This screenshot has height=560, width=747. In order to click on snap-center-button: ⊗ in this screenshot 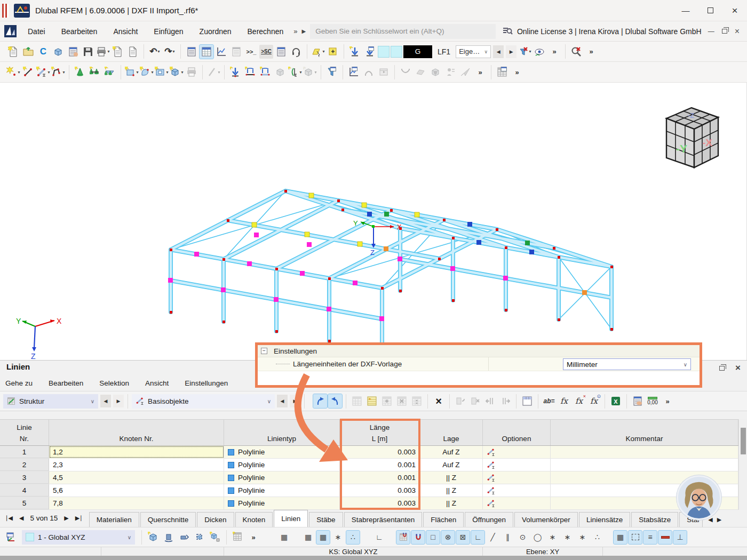, I will do `click(448, 538)`.